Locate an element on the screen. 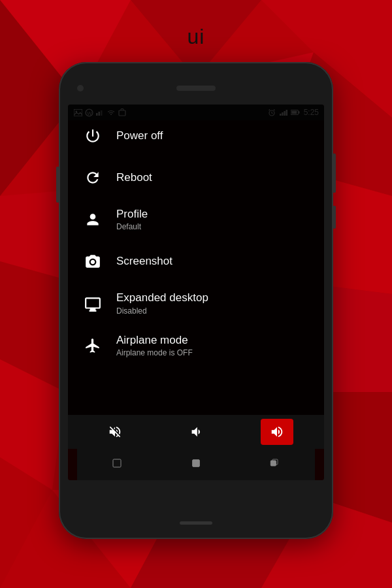  volume-loud-button is located at coordinates (277, 432).